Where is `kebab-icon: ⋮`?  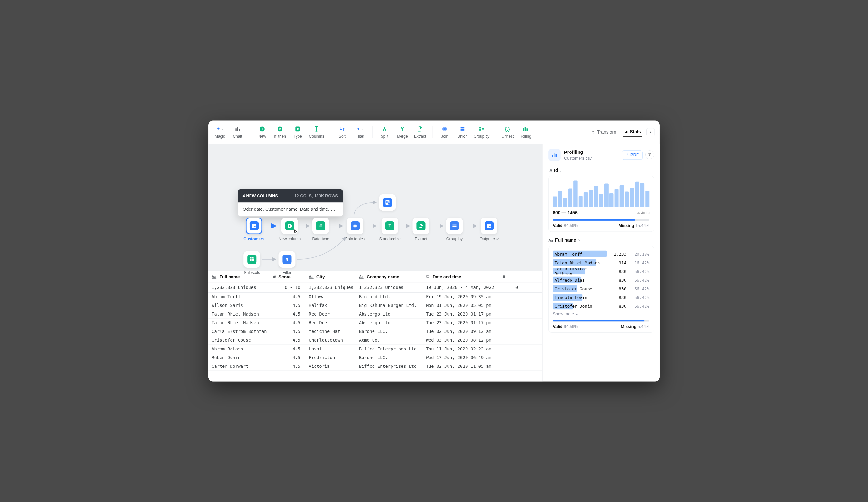
kebab-icon: ⋮ is located at coordinates (543, 132).